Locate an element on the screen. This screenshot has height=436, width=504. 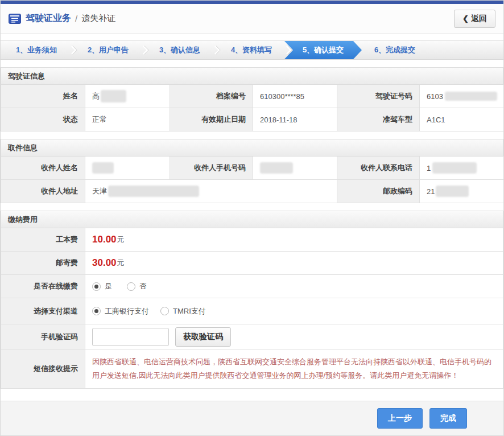
table-row: 状态 正常 有效期止日期 2018-11-18 准驾车型 A1C1 is located at coordinates (252, 120).